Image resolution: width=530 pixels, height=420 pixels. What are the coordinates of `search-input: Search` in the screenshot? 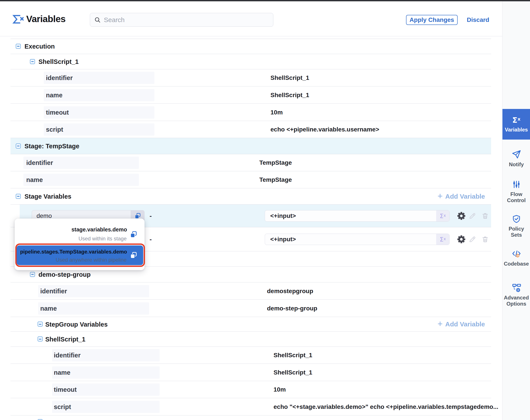 It's located at (182, 20).